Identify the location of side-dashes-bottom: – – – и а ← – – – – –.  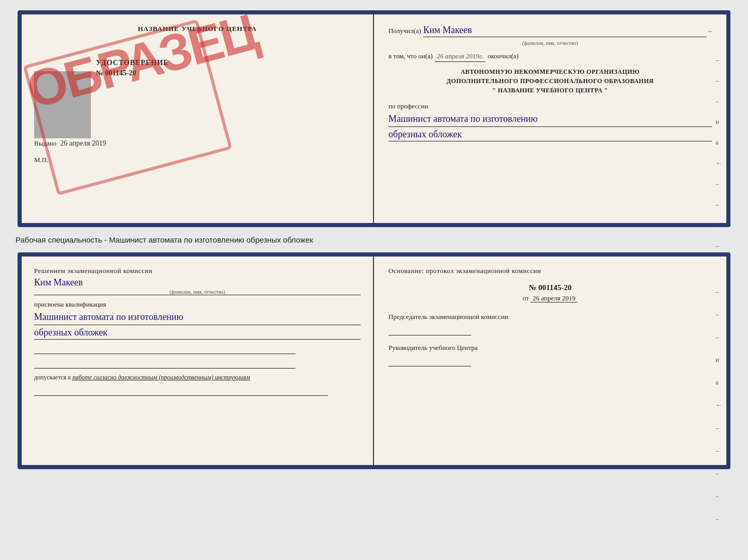
(719, 405).